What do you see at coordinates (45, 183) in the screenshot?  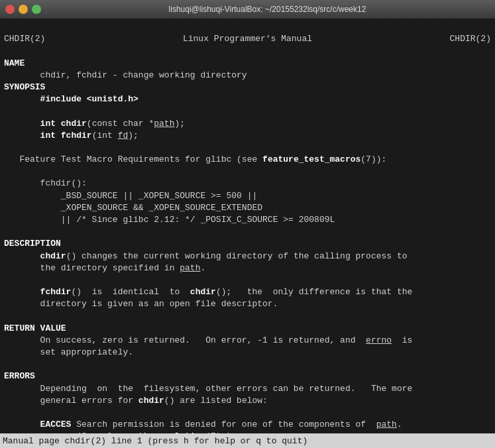 I see `fchdir-label: fchdir():` at bounding box center [45, 183].